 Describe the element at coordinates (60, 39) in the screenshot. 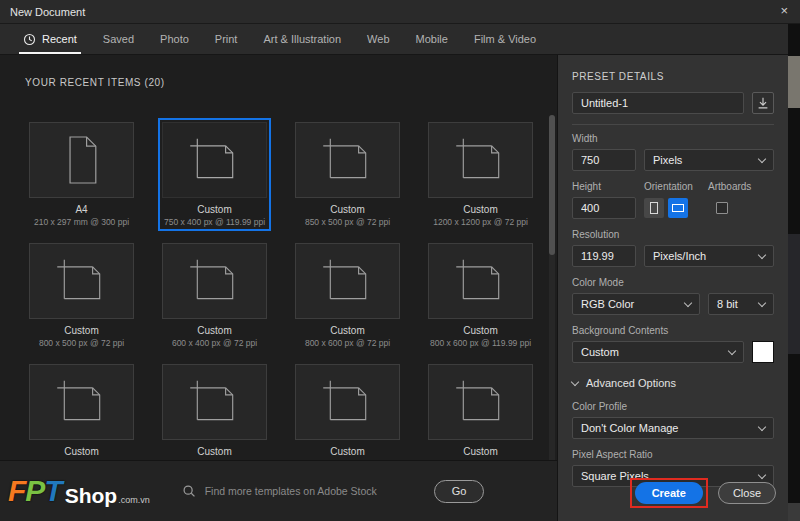

I see `tab-label: Recent` at that location.